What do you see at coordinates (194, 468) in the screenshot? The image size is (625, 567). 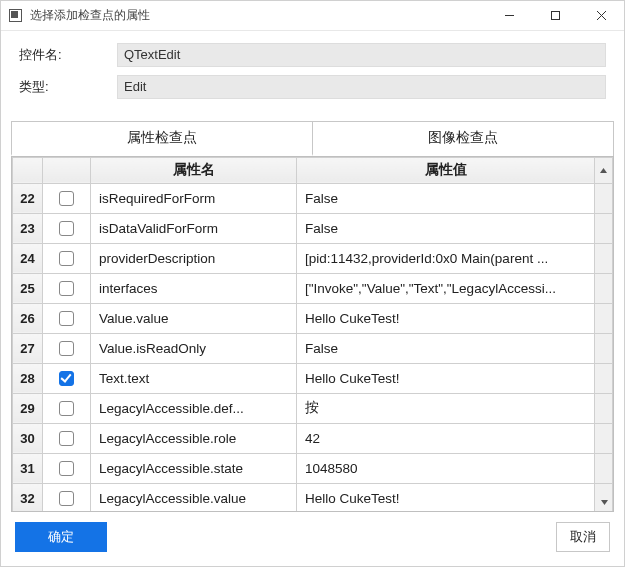 I see `attr-name-cell: LegacylAccessible.state` at bounding box center [194, 468].